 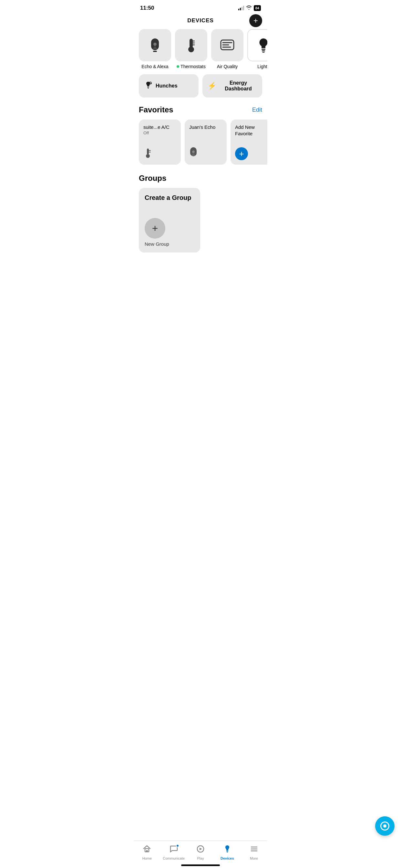 I want to click on communicate-nav-label: Communicate, so click(x=174, y=859).